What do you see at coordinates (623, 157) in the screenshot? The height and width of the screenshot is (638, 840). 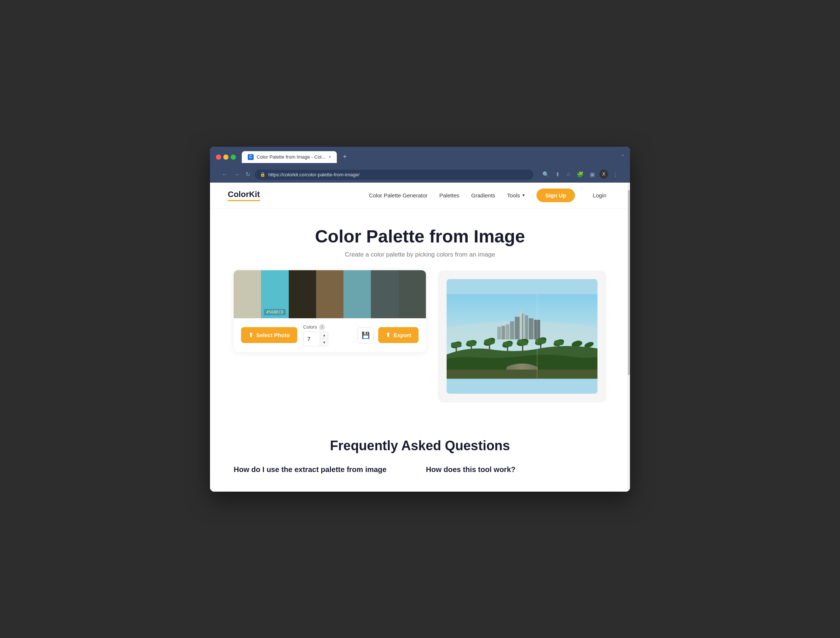 I see `tab-expand-button: ˅` at bounding box center [623, 157].